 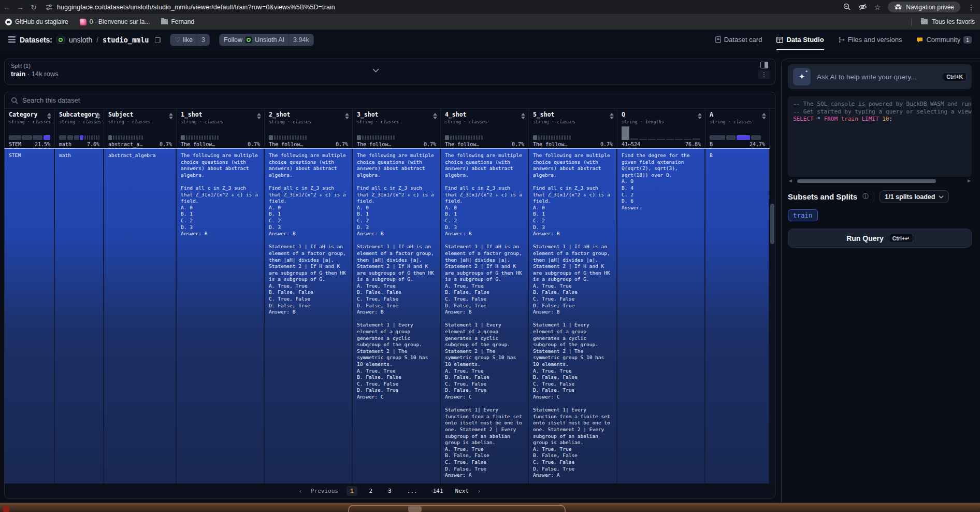 What do you see at coordinates (438, 491) in the screenshot?
I see `page-button-141: 141` at bounding box center [438, 491].